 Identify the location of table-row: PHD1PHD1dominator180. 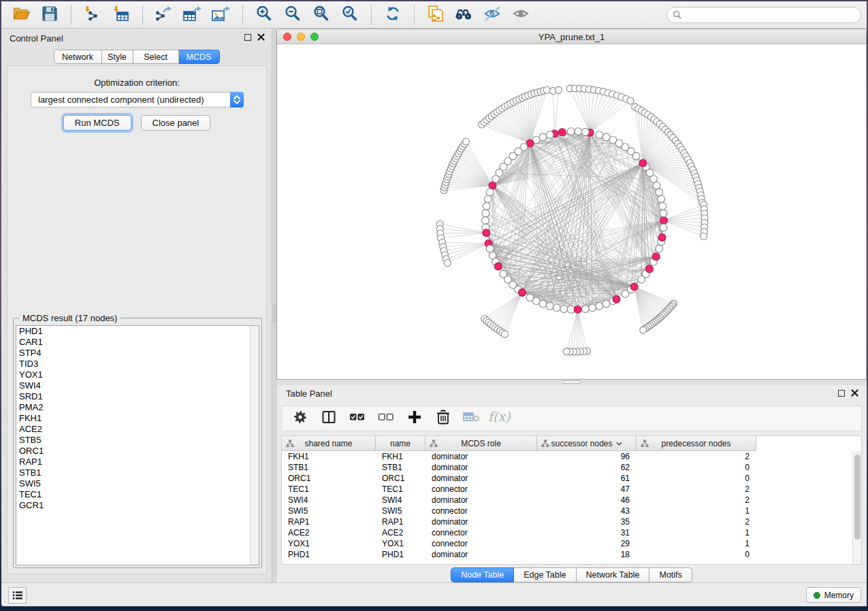
(567, 555).